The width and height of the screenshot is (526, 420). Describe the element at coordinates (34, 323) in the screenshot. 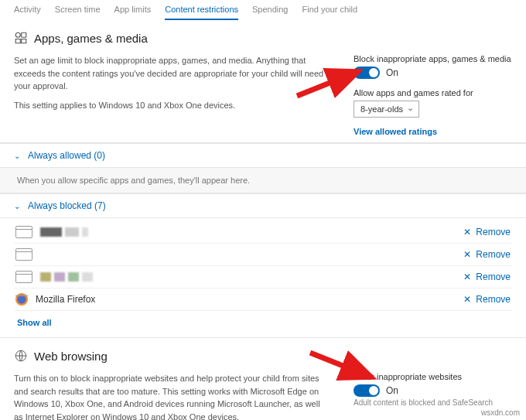

I see `show-all-link: Show all` at that location.